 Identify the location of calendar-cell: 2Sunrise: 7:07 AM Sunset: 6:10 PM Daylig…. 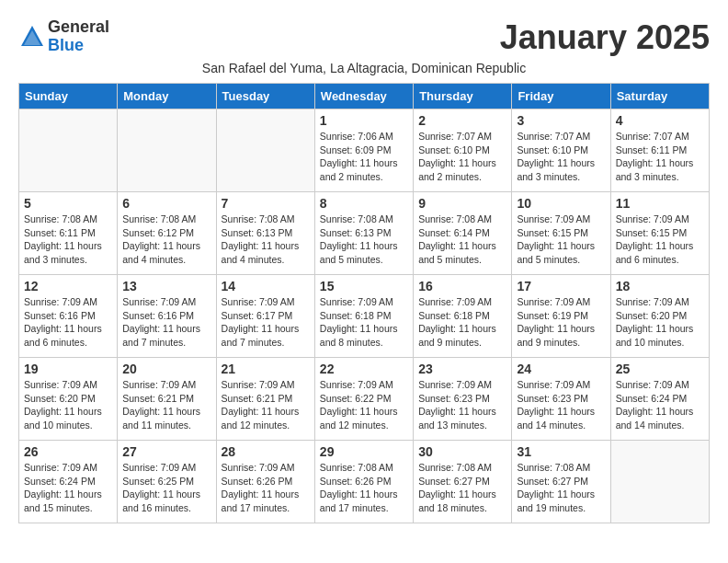
(463, 151).